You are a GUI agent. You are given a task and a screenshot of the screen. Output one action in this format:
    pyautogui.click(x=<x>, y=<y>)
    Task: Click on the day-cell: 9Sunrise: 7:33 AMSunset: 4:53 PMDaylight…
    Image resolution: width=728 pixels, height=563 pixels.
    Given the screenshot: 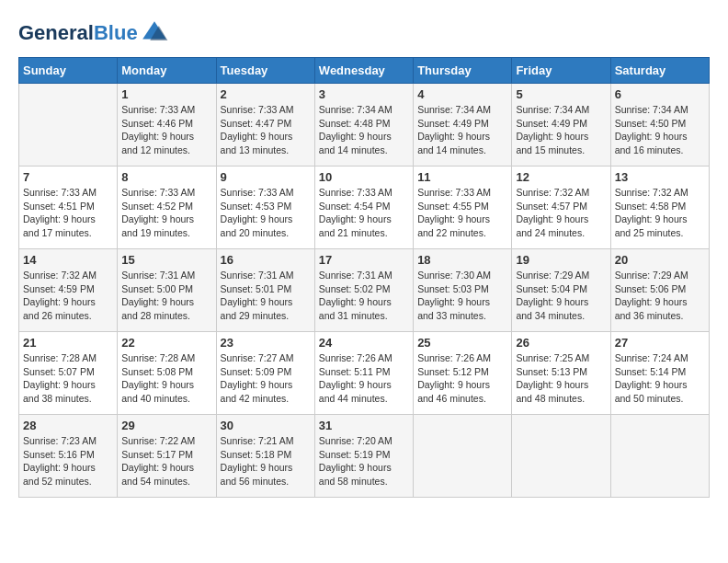 What is the action you would take?
    pyautogui.click(x=265, y=208)
    